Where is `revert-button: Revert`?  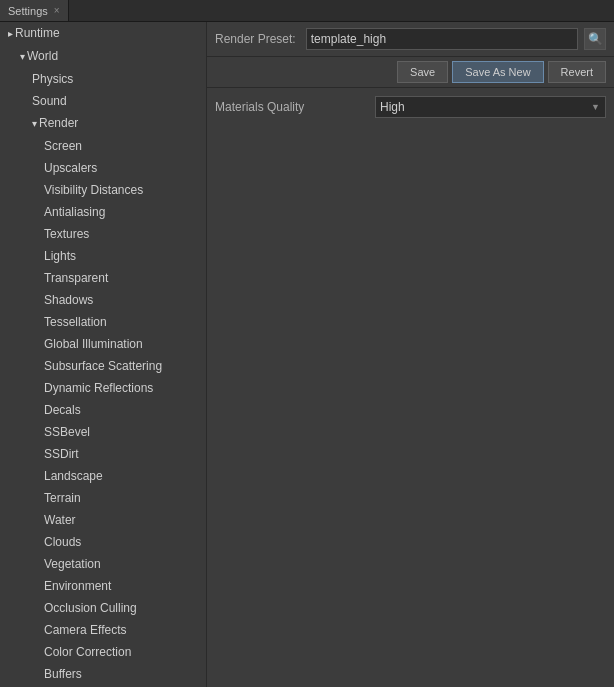 revert-button: Revert is located at coordinates (577, 72).